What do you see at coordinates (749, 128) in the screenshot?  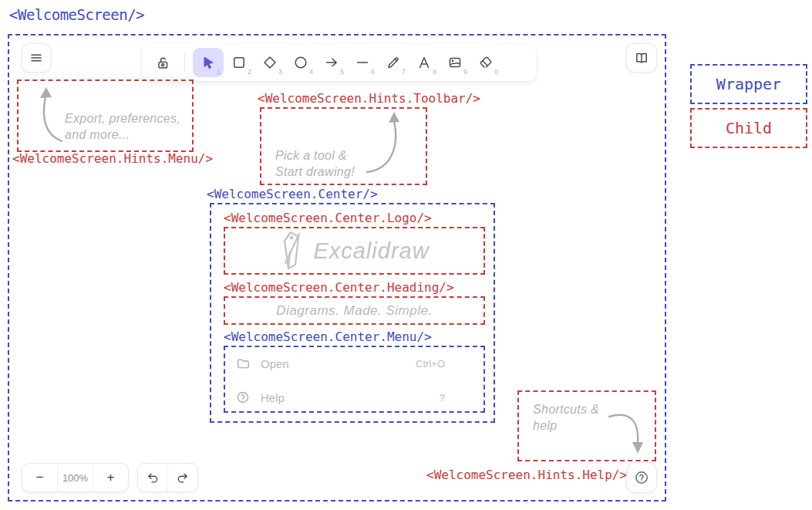 I see `legend-child-box: Child` at bounding box center [749, 128].